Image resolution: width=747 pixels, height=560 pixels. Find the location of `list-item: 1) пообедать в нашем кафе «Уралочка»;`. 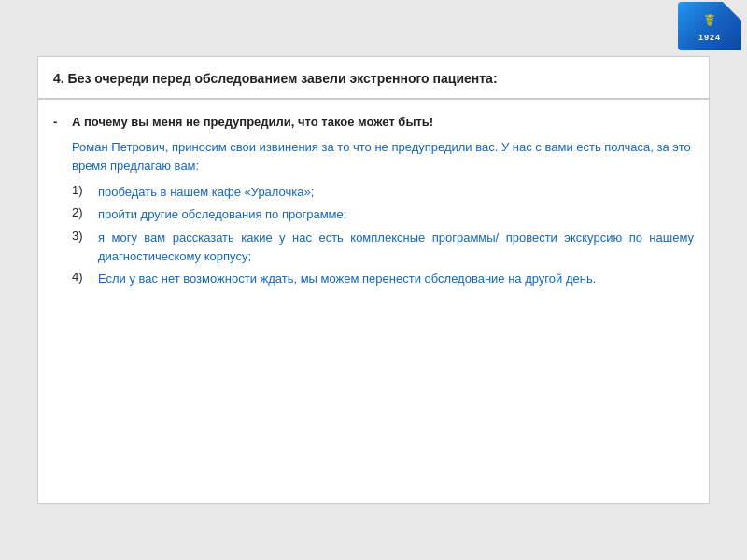

list-item: 1) пообедать в нашем кафе «Уралочка»; is located at coordinates (383, 192).